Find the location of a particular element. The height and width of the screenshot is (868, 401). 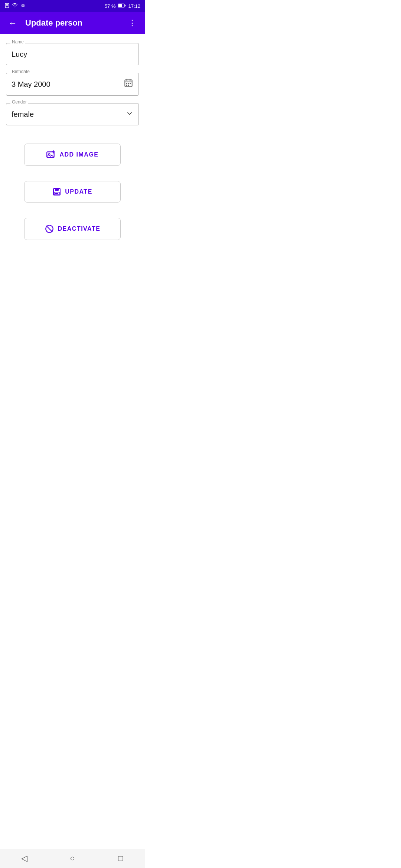

eye-icon is located at coordinates (23, 6).